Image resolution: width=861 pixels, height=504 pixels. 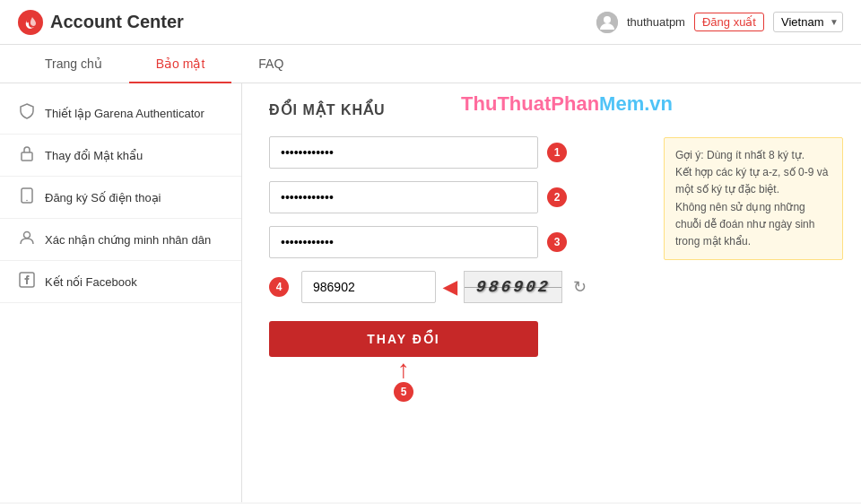 I want to click on captcha-text: 986902, so click(x=513, y=287).